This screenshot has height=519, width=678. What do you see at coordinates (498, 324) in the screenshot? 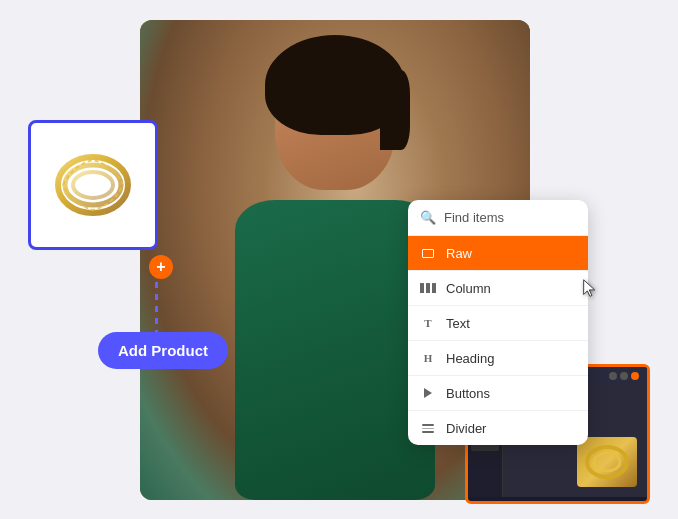
I see `menu-item-text: T Text` at bounding box center [498, 324].